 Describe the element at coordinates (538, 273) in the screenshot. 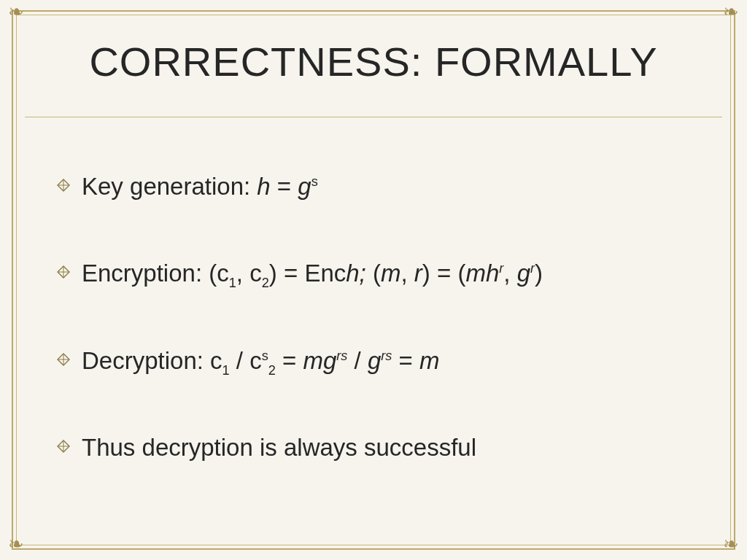

I see `paren: )` at that location.